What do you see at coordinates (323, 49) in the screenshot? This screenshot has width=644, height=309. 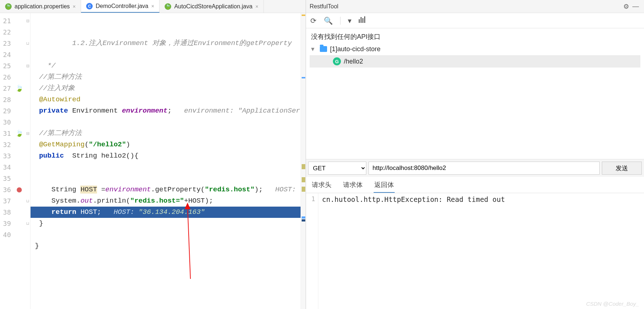 I see `folder-icon` at bounding box center [323, 49].